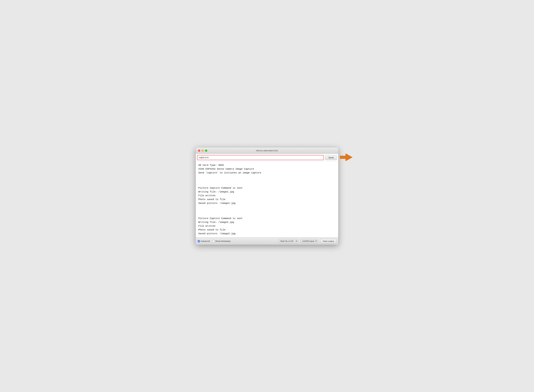 The image size is (534, 392). What do you see at coordinates (199, 241) in the screenshot?
I see `autoscroll-checkbox` at bounding box center [199, 241].